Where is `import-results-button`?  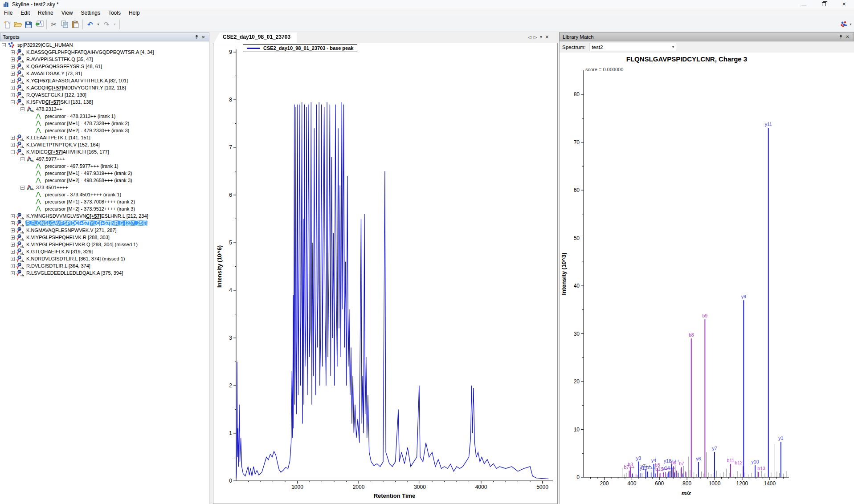
import-results-button is located at coordinates (39, 24).